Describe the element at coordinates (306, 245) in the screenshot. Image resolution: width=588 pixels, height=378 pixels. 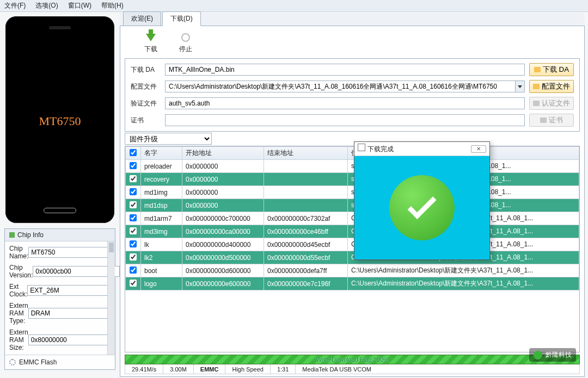
I see `row-end: 0x000000000d45ecbf` at that location.